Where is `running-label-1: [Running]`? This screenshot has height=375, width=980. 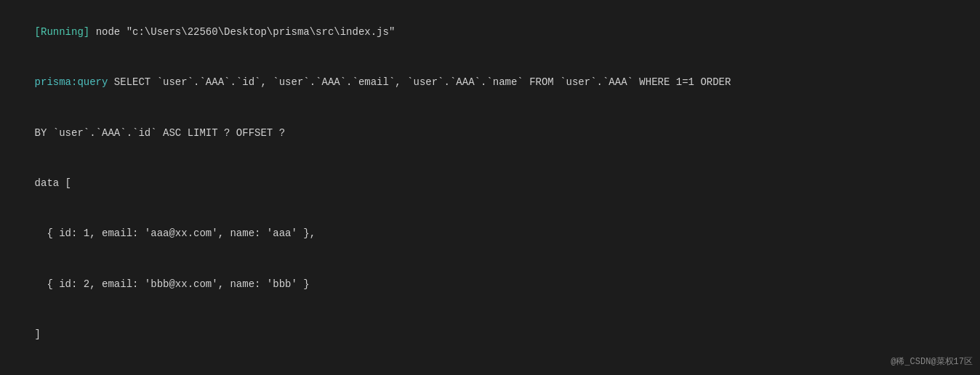 running-label-1: [Running] is located at coordinates (63, 32).